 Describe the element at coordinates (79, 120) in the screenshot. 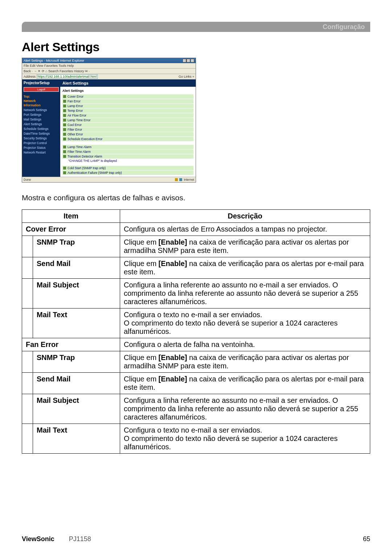

I see `alert-label: Lamp Time Error` at that location.